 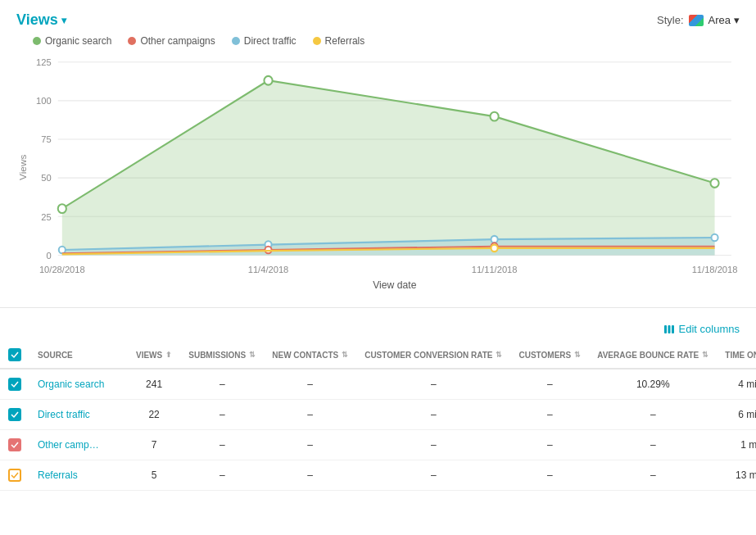 I want to click on th-source: SOURCE, so click(x=79, y=356).